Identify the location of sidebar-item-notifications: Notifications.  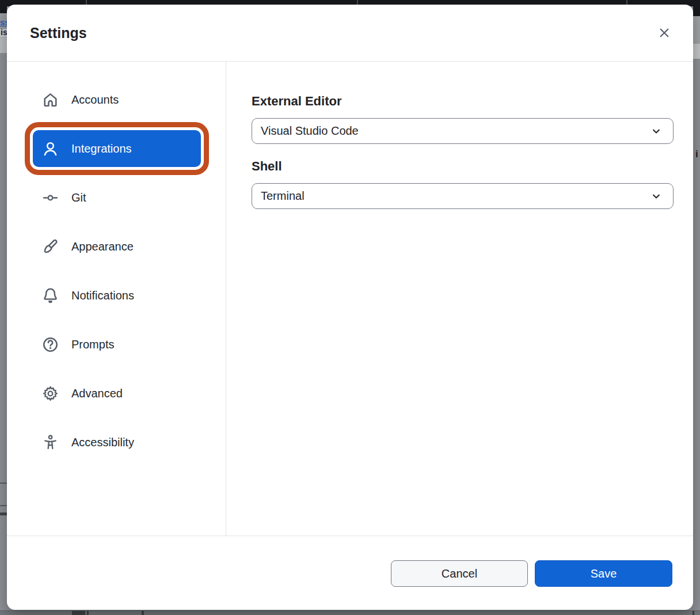
(117, 295).